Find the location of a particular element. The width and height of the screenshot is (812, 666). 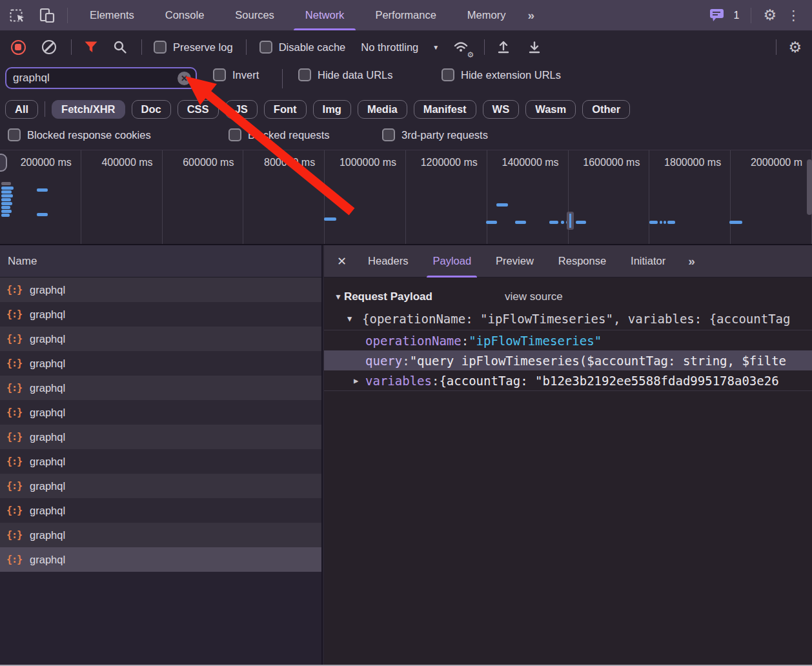

chip-all: All is located at coordinates (22, 110).